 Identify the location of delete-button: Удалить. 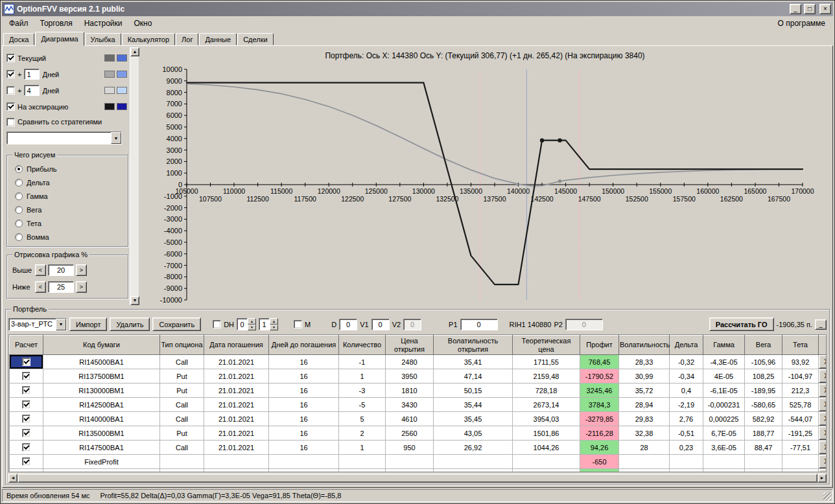
(130, 324).